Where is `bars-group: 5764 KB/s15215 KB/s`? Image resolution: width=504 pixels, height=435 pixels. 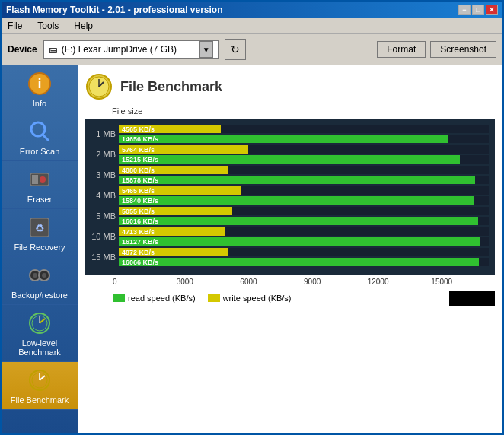
bars-group: 5764 KB/s15215 KB/s is located at coordinates (304, 154).